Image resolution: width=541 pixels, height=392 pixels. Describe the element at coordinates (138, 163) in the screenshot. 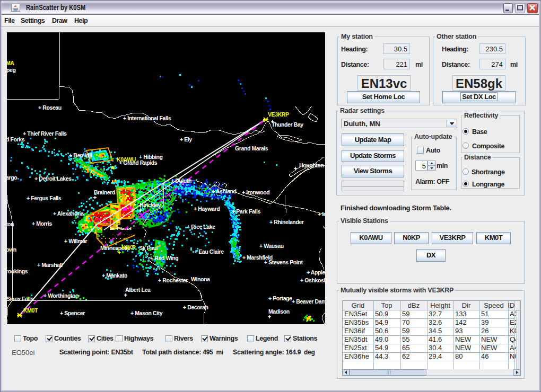

I see `svg-text: + Grand Rapids` at that location.